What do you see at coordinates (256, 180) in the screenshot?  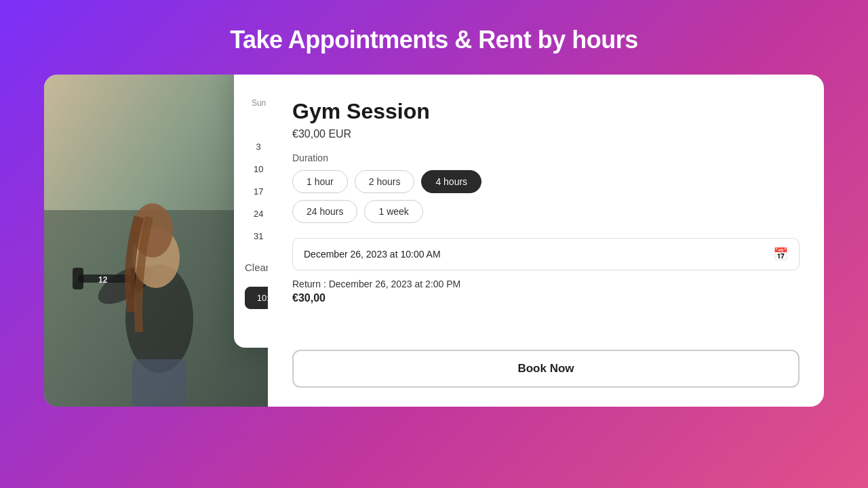 I see `calendar-days: 1234567891011121314151617181920212223242…` at bounding box center [256, 180].